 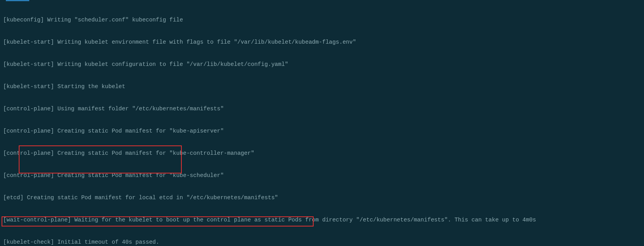 I want to click on window-titlebar, so click(x=322, y=1).